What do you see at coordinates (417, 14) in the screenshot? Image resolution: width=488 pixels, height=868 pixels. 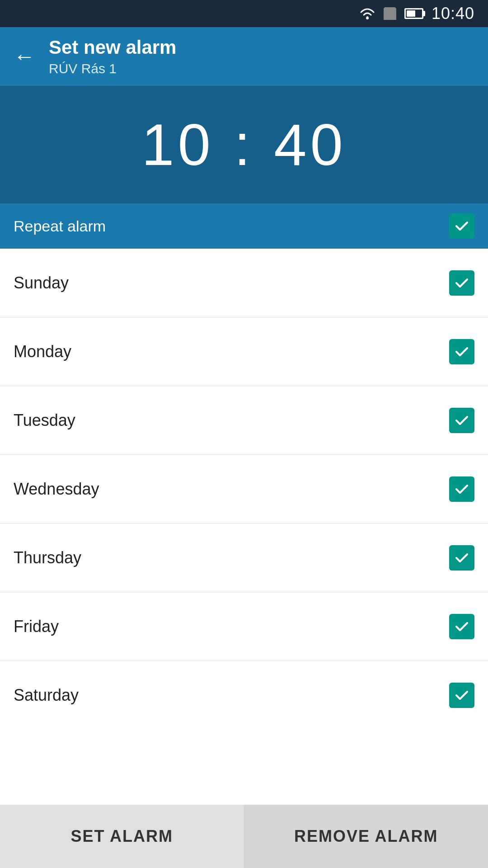 I see `status-icons: 10:40` at bounding box center [417, 14].